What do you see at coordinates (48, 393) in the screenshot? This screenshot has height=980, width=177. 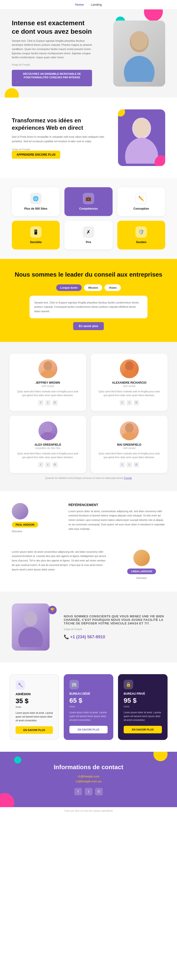 I see `team-desc-0: Quisc amet titoril libero molestie ante …` at bounding box center [48, 393].